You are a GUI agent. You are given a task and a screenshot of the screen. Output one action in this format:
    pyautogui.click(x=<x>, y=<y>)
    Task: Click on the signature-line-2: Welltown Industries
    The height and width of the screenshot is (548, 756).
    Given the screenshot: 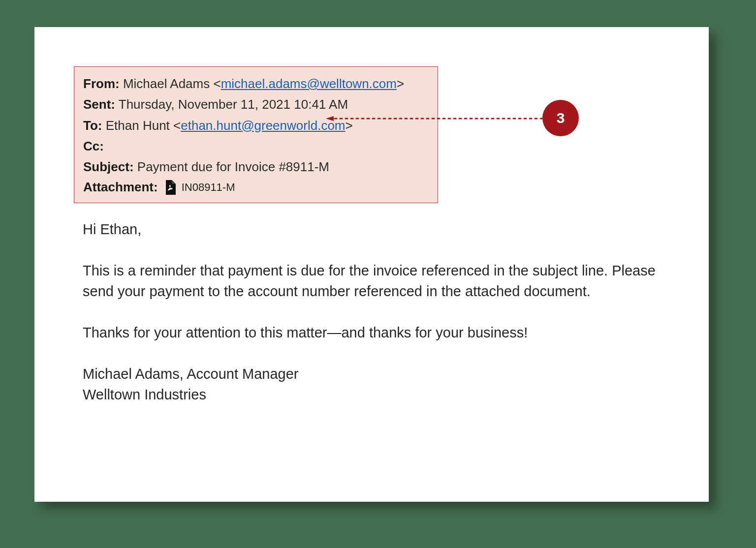 What is the action you would take?
    pyautogui.click(x=145, y=395)
    